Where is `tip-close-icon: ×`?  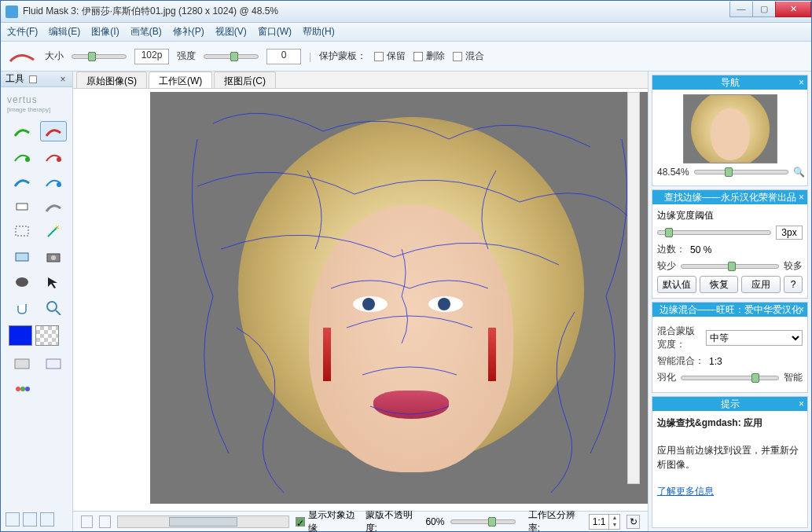 tip-close-icon: × is located at coordinates (802, 404).